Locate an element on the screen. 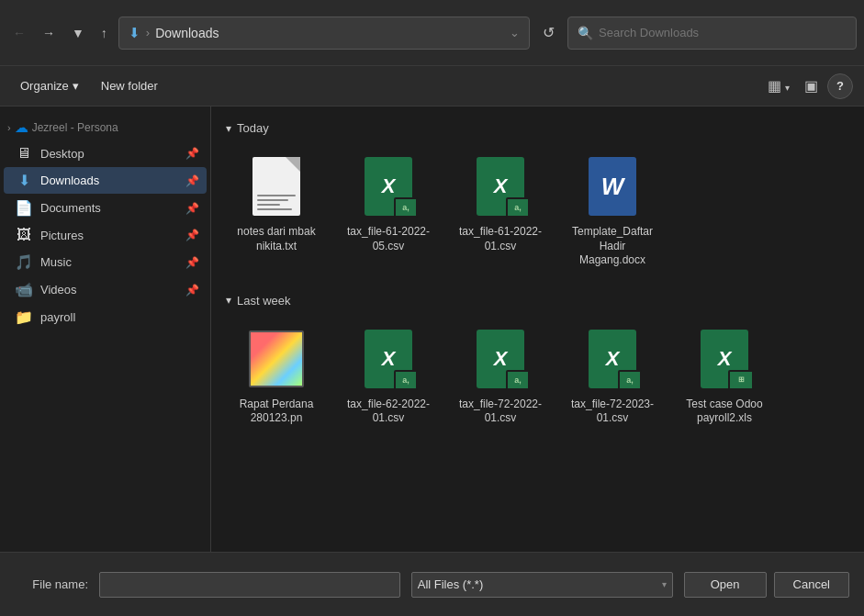  file-name-template: Template_Daftar Hadir Magang.docx is located at coordinates (612, 246).